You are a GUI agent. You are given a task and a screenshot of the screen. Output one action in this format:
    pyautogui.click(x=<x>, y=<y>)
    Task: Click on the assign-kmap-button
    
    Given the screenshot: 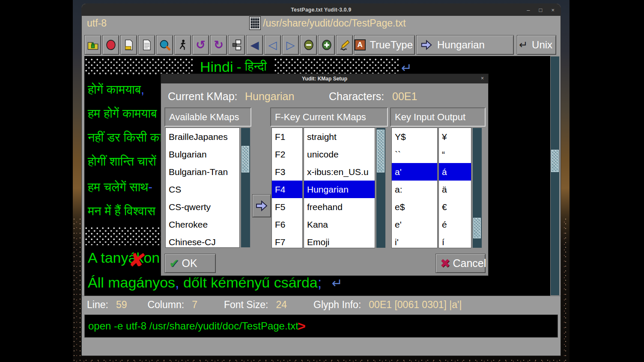 What is the action you would take?
    pyautogui.click(x=262, y=206)
    